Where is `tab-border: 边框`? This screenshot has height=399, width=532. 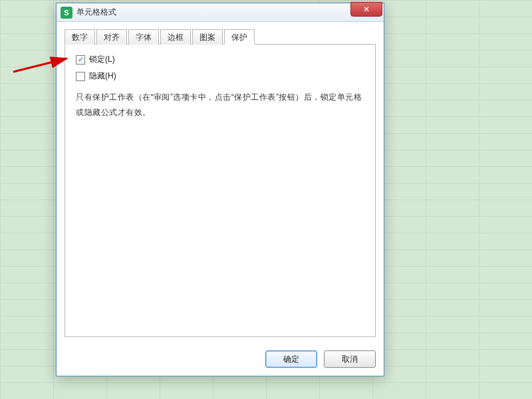
tab-border: 边框 is located at coordinates (176, 37).